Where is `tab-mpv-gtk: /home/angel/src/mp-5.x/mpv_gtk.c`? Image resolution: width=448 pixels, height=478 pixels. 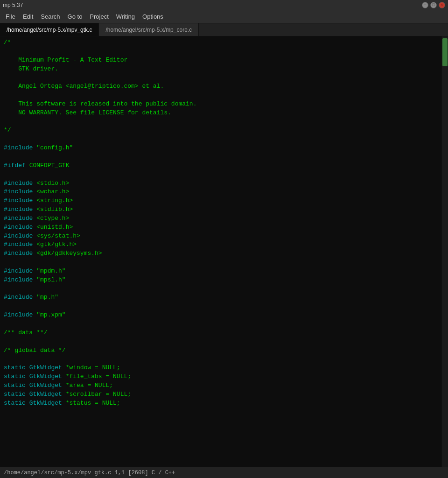
tab-mpv-gtk: /home/angel/src/mp-5.x/mpv_gtk.c is located at coordinates (49, 30).